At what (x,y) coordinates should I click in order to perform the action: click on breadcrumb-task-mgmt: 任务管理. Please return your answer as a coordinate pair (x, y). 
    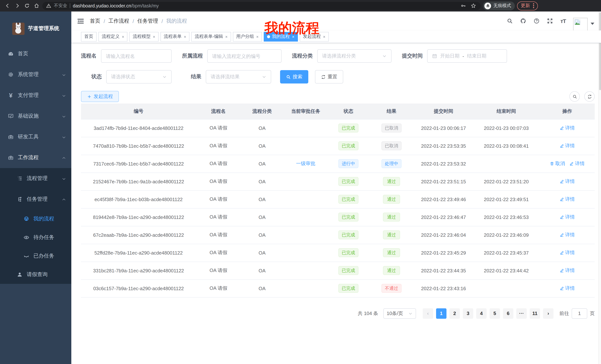
    Looking at the image, I should click on (148, 21).